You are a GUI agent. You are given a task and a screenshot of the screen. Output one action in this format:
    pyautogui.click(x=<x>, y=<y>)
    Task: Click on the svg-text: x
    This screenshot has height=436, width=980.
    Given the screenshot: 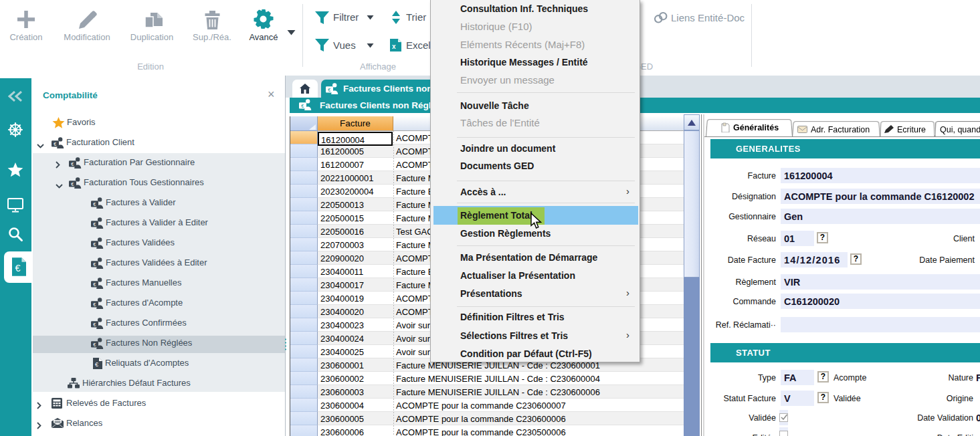 What is the action you would take?
    pyautogui.click(x=394, y=47)
    